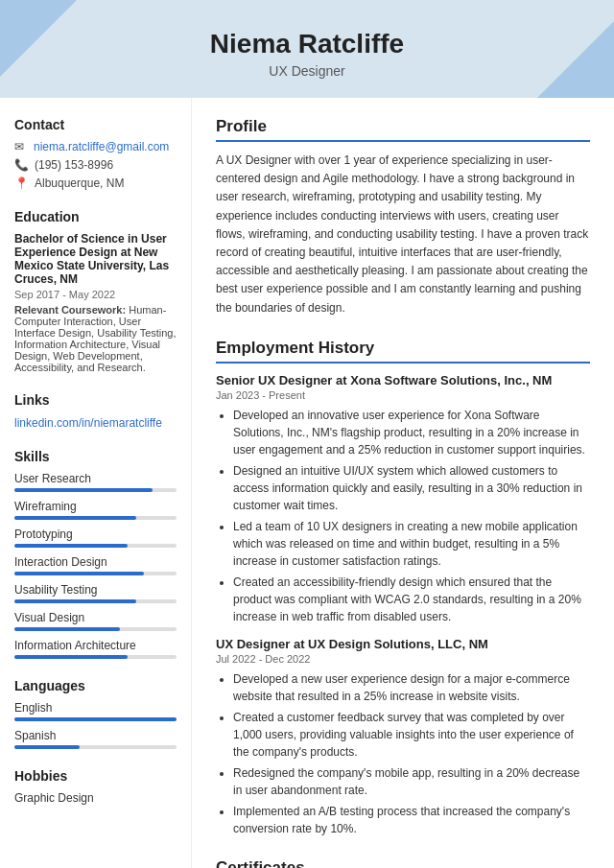 The image size is (614, 868). What do you see at coordinates (96, 481) in the screenshot?
I see `skill-item: User Research` at bounding box center [96, 481].